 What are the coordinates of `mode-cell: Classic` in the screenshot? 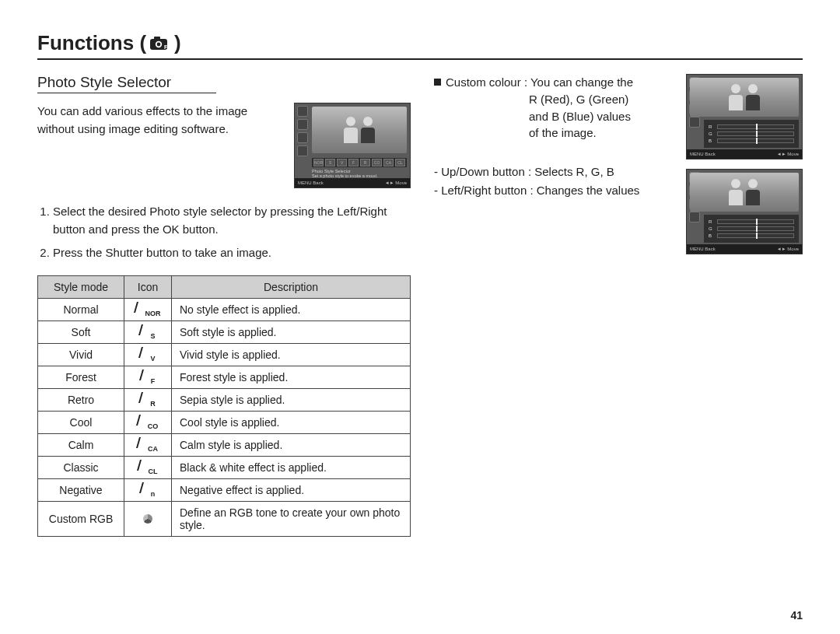 It's located at (81, 467).